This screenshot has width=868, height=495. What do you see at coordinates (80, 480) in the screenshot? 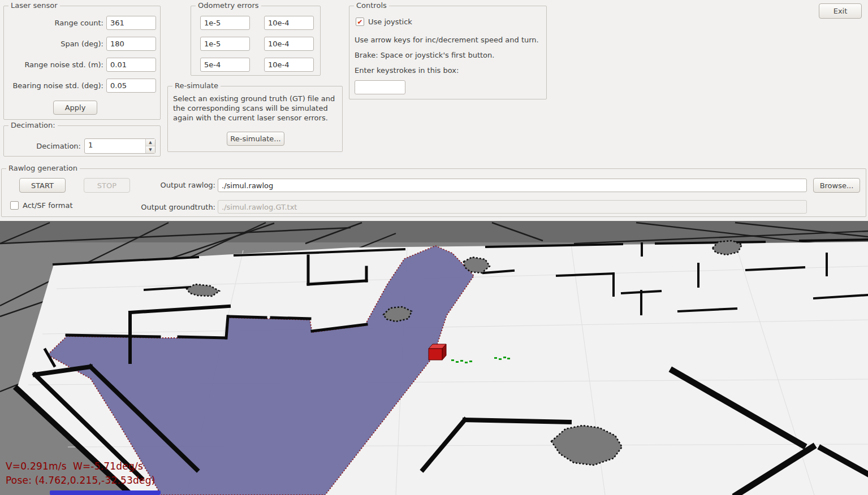
I see `hud-pose-text: Pose: (4.762,0.215,-32.53deg)` at bounding box center [80, 480].